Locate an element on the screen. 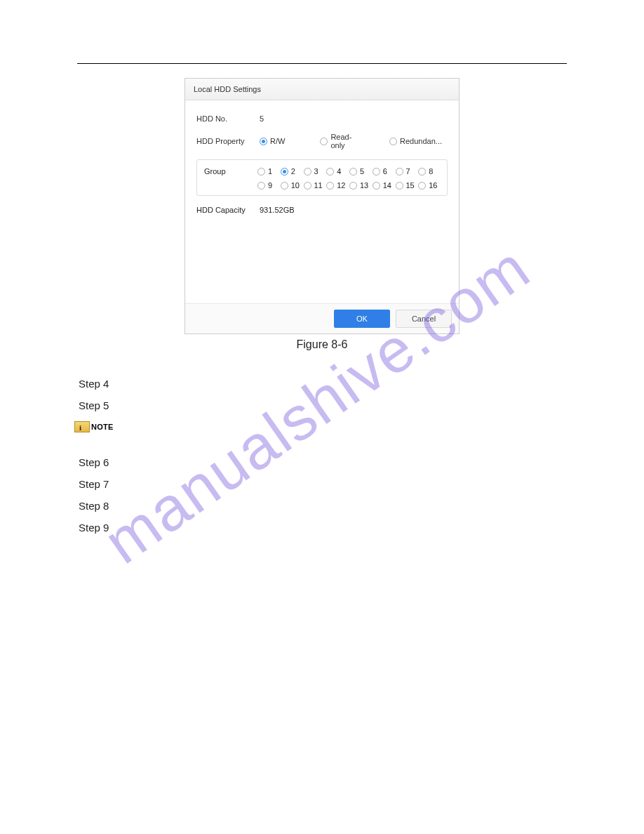 This screenshot has height=834, width=644. group-radio-16: 16 is located at coordinates (429, 185).